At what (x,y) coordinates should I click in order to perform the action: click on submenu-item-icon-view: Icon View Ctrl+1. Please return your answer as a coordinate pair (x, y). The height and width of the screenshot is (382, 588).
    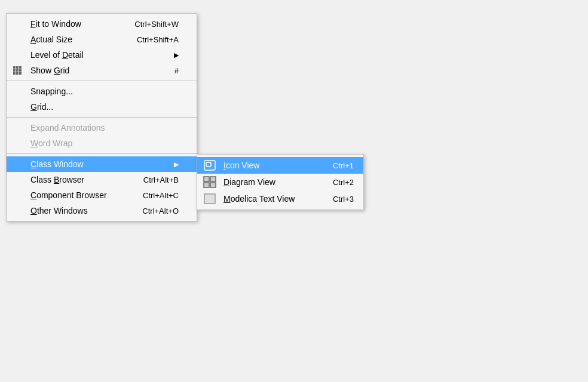
    Looking at the image, I should click on (280, 165).